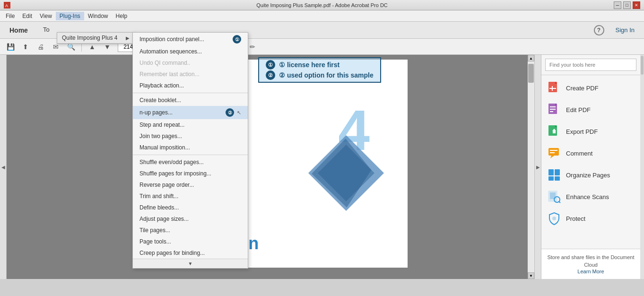  What do you see at coordinates (41, 47) in the screenshot?
I see `print-btn: 🖨` at bounding box center [41, 47].